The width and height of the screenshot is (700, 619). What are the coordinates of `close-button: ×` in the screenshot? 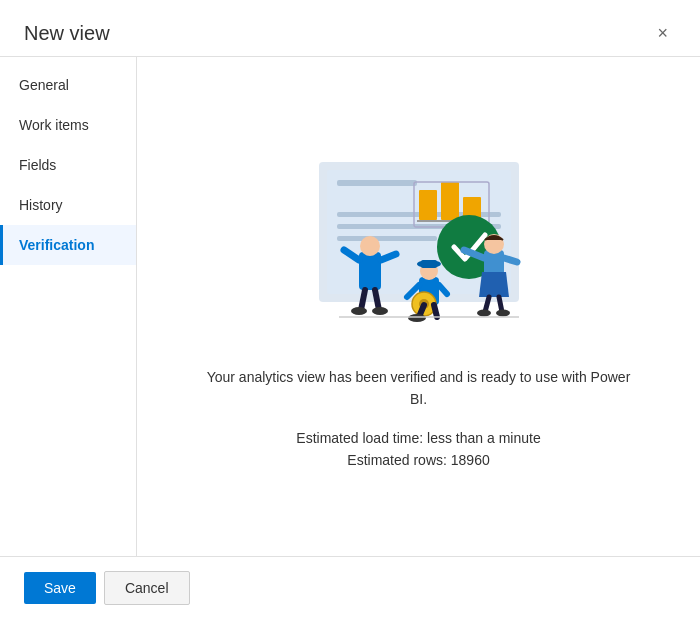 It's located at (662, 33).